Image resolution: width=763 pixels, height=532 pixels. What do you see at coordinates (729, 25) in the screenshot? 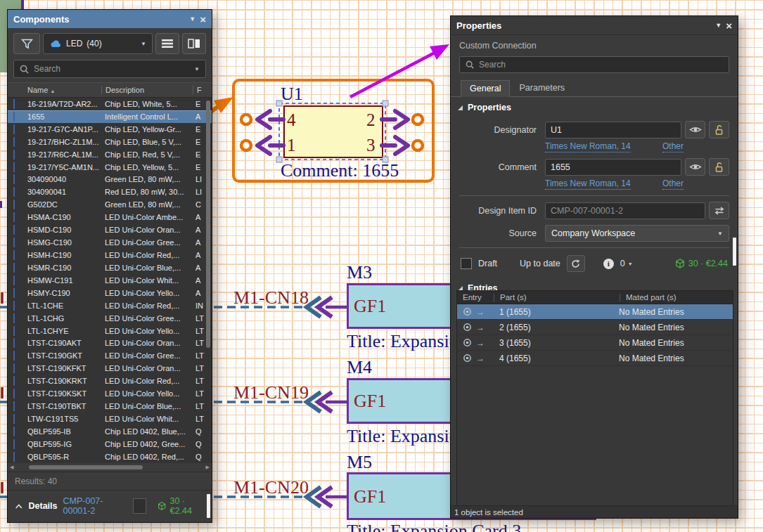
I see `close-icon: ×` at bounding box center [729, 25].